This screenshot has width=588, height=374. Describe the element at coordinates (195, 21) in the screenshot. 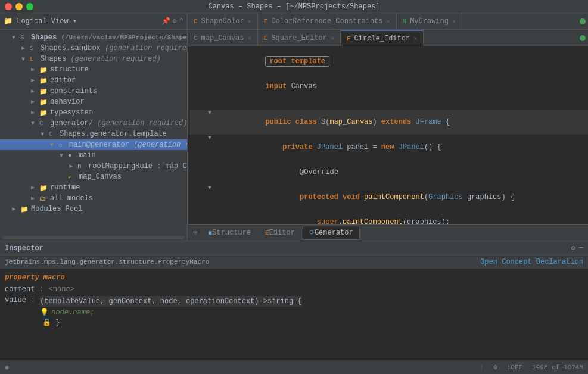

I see `tab-shapecolor-icon: C` at that location.